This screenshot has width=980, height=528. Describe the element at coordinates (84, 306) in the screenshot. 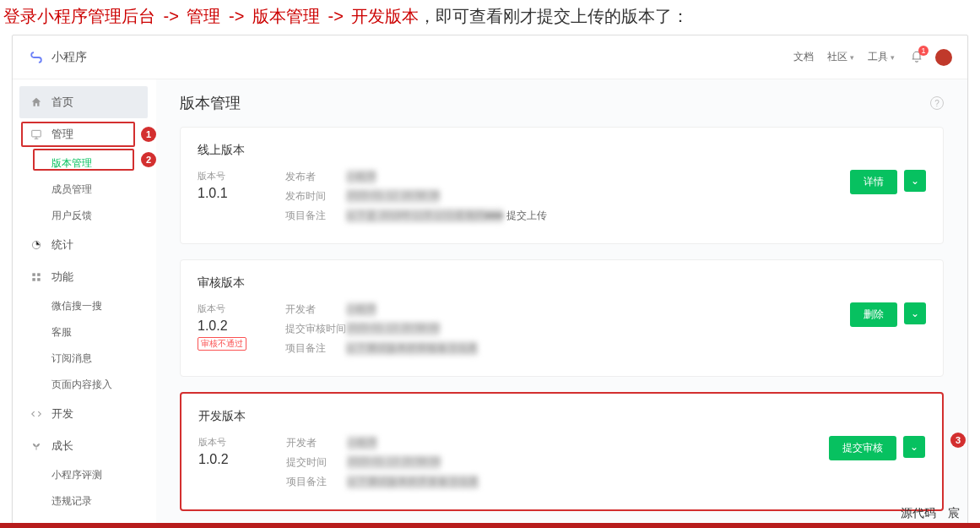

I see `sidebar-sub-search: 微信搜一搜` at that location.